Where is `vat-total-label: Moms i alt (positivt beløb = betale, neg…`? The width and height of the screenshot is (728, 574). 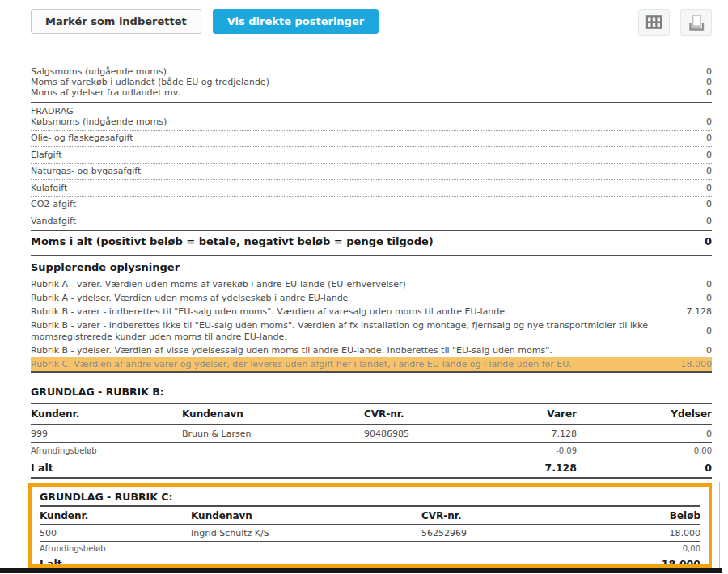
vat-total-label: Moms i alt (positivt beløb = betale, neg… is located at coordinates (232, 243).